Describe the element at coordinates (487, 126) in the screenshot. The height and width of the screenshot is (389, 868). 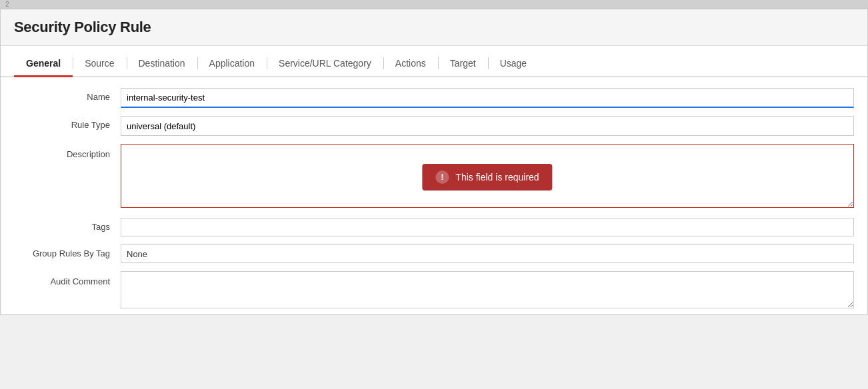
I see `rule-type-input` at that location.